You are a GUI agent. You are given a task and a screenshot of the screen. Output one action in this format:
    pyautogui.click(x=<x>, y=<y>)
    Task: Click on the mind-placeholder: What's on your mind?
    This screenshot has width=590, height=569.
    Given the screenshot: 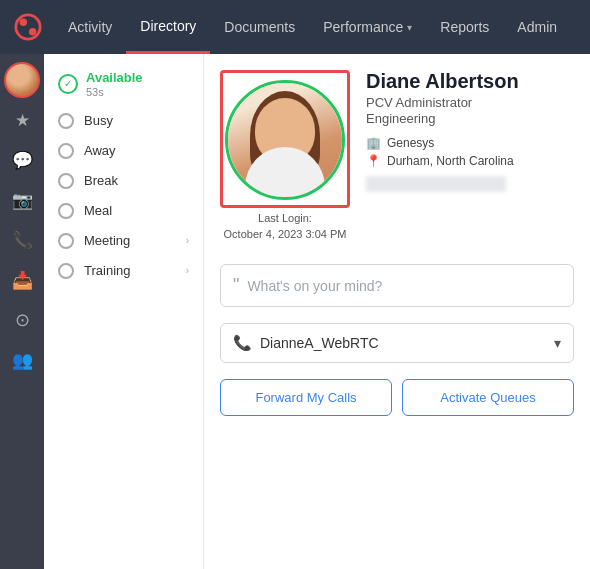 What is the action you would take?
    pyautogui.click(x=314, y=286)
    